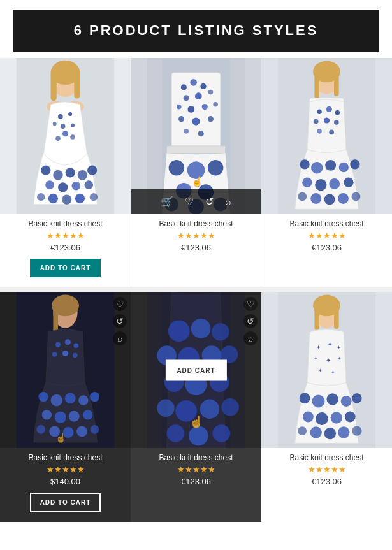 This screenshot has width=392, height=550. What do you see at coordinates (196, 482) in the screenshot?
I see `product-price-5: €123.06` at bounding box center [196, 482].